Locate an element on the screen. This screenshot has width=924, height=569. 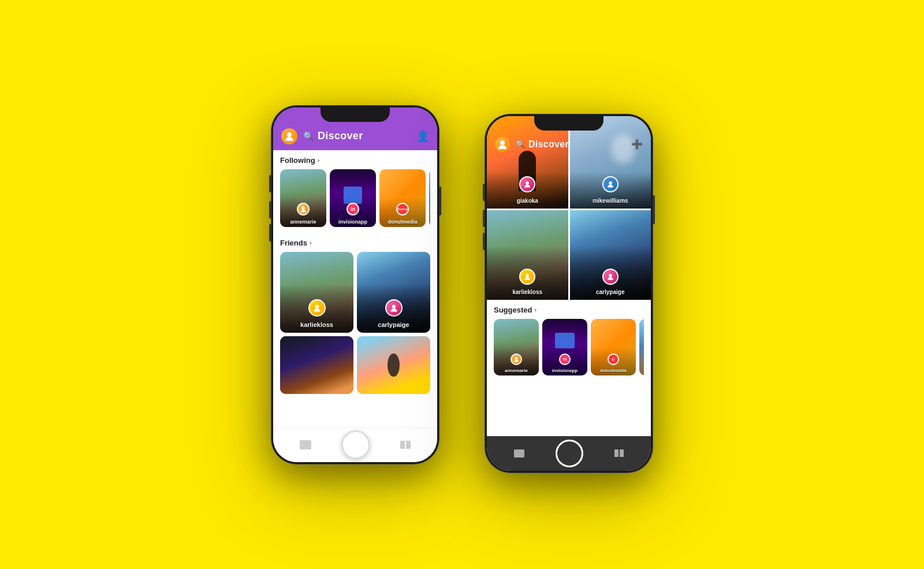
story-donutmedia: Donut donutmedia is located at coordinates (403, 198).